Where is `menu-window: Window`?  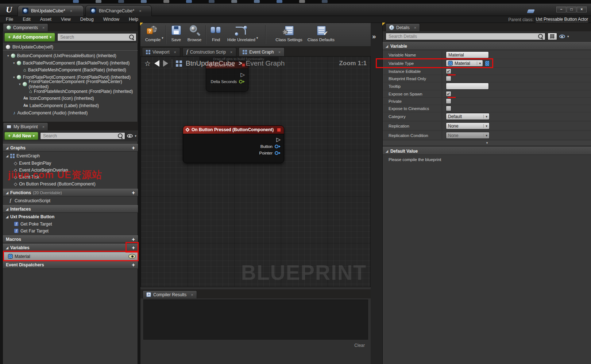
menu-window: Window is located at coordinates (111, 19).